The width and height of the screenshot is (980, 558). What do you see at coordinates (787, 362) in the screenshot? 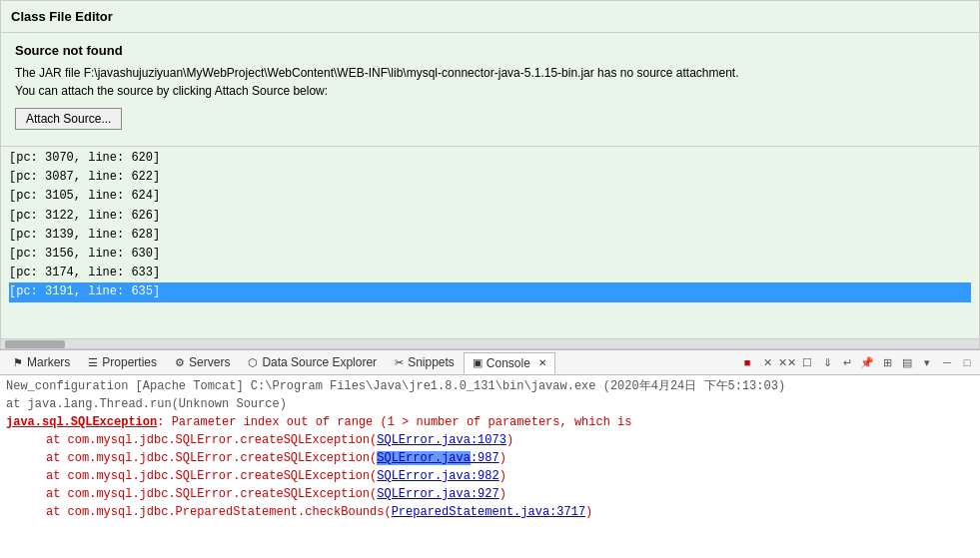
I see `remove-all-button: ✕✕` at bounding box center [787, 362].